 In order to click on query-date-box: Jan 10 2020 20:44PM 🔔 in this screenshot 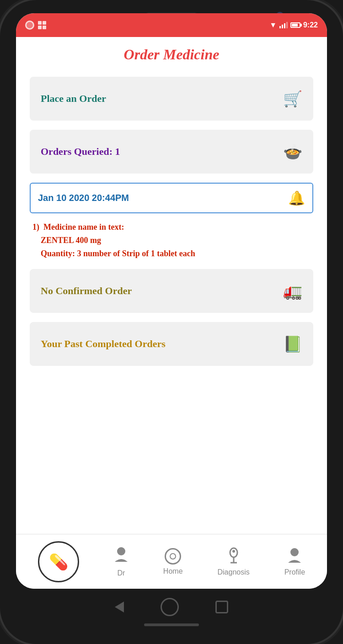, I will do `click(172, 198)`.